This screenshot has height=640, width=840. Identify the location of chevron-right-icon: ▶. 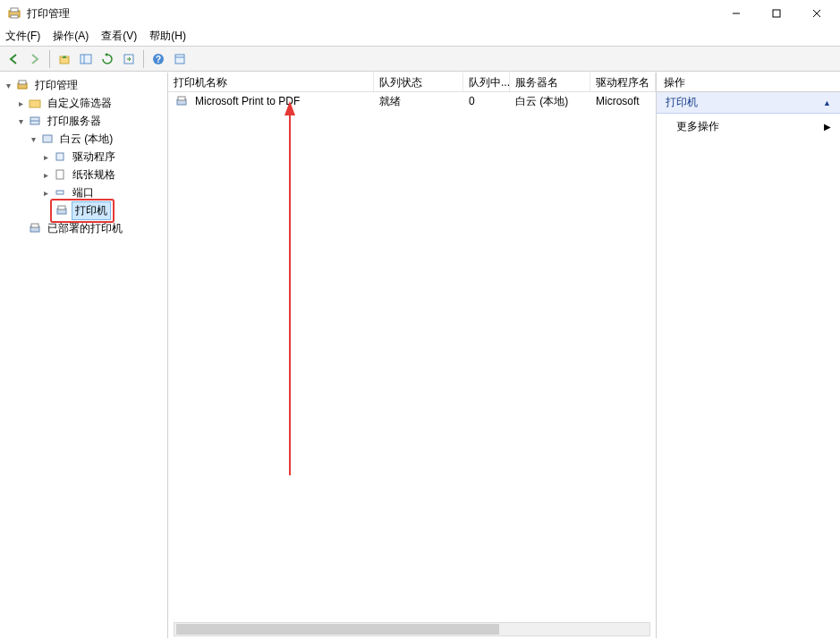
(827, 127).